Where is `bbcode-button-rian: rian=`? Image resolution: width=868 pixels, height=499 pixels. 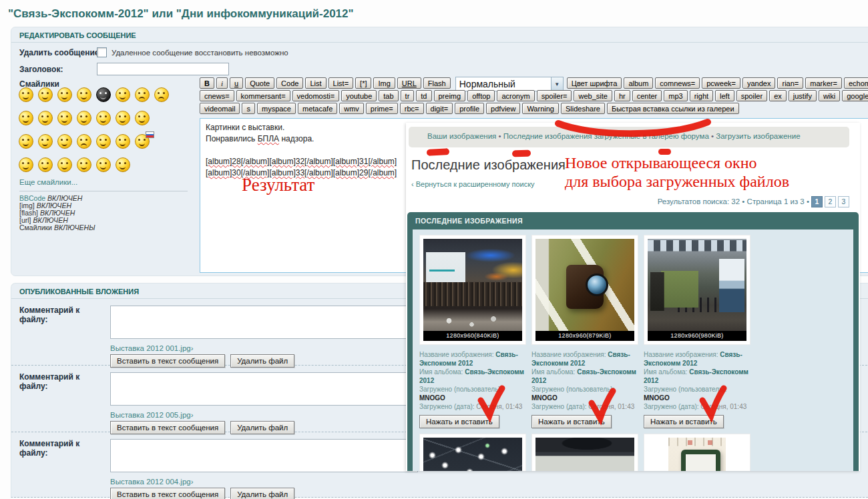 bbcode-button-rian: rian= is located at coordinates (791, 83).